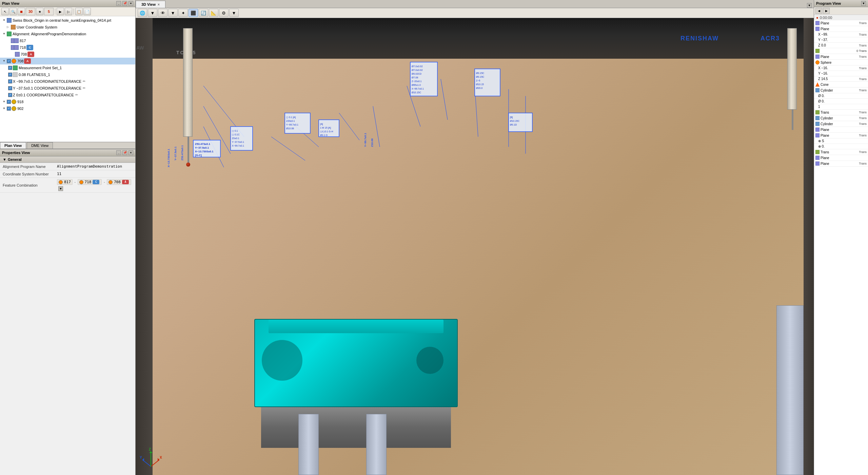 This screenshot has width=868, height=475. What do you see at coordinates (809, 5) in the screenshot?
I see `view-dropdown-btn: ▼` at bounding box center [809, 5].